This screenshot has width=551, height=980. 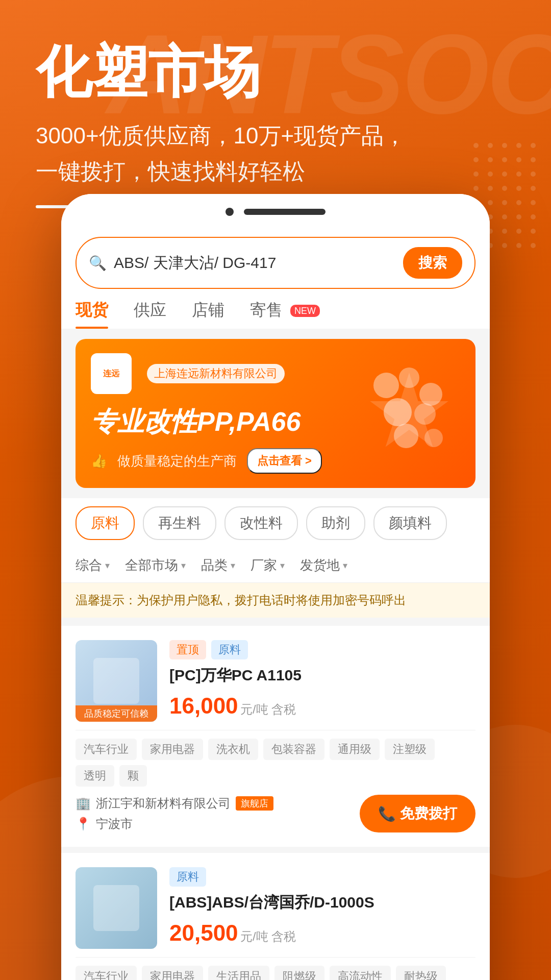 I want to click on product-top-1: 品质稳定可信赖 置顶 原料 [PC]万华PC A1105 16,000 元/吨 …, so click(x=276, y=681).